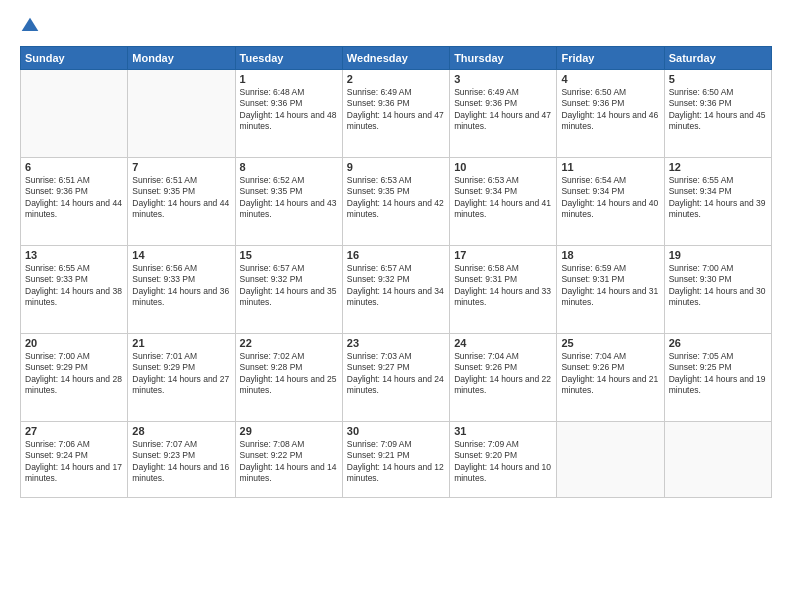 Image resolution: width=792 pixels, height=612 pixels. What do you see at coordinates (610, 180) in the screenshot?
I see `cell-content: Sunrise: 6:54 AM` at bounding box center [610, 180].